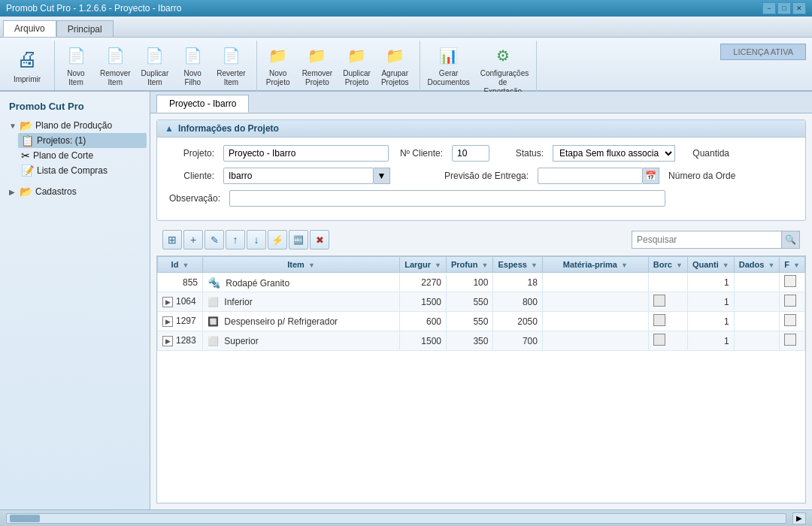 The height and width of the screenshot is (526, 812). Describe the element at coordinates (75, 108) in the screenshot. I see `sidebar-title: Promob Cut Pro` at that location.